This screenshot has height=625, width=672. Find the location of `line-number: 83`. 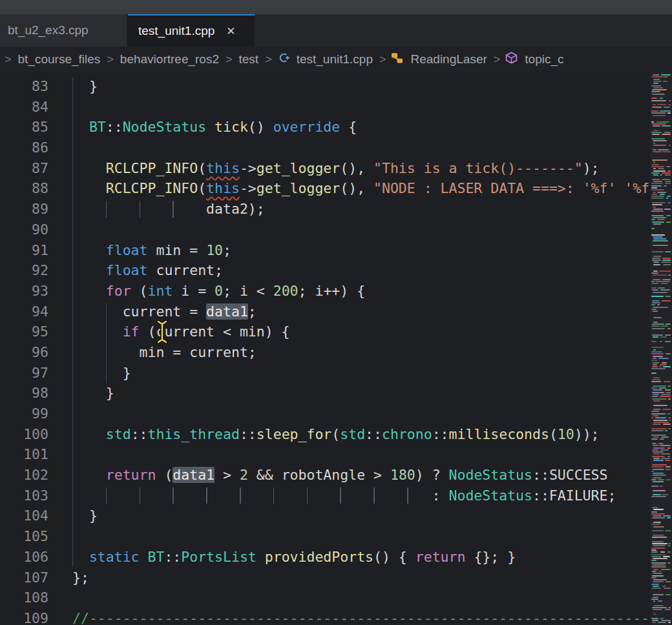

line-number: 83 is located at coordinates (25, 87).